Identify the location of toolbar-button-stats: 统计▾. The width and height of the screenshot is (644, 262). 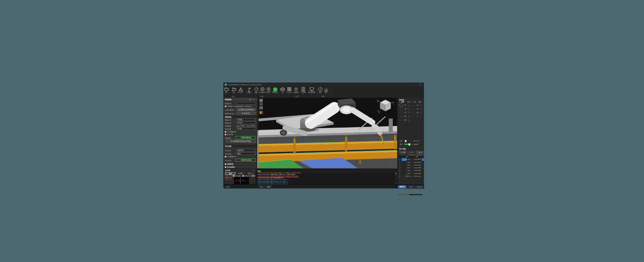
(326, 91).